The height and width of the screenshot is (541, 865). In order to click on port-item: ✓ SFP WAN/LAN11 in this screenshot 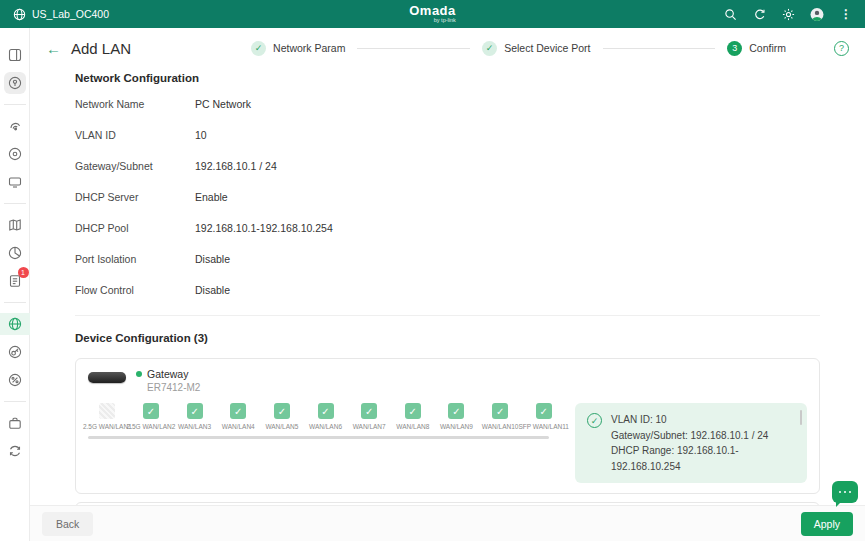, I will do `click(544, 416)`.